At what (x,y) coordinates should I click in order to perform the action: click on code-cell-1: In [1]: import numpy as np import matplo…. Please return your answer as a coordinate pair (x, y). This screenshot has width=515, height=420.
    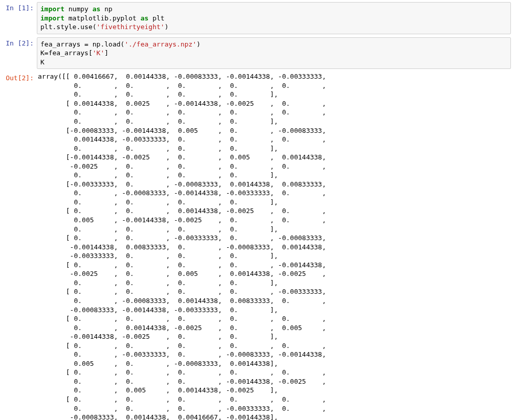
    Looking at the image, I should click on (258, 18).